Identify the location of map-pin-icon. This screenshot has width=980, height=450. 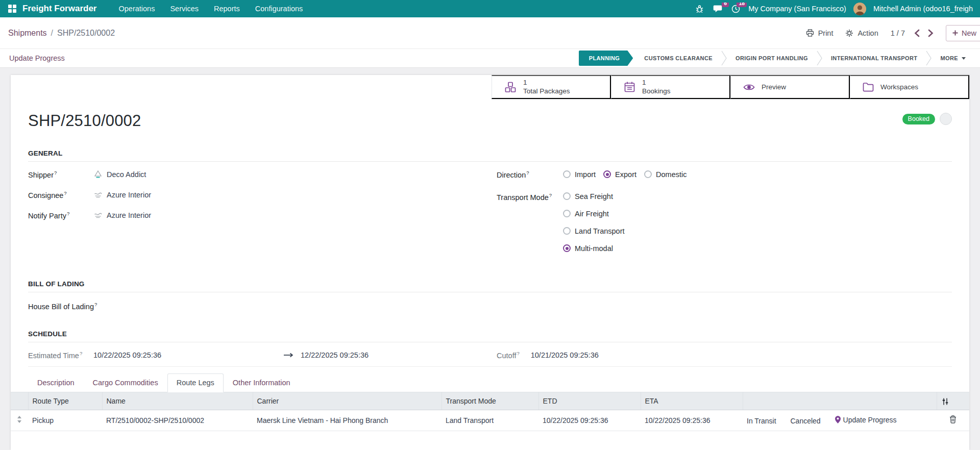
(838, 419).